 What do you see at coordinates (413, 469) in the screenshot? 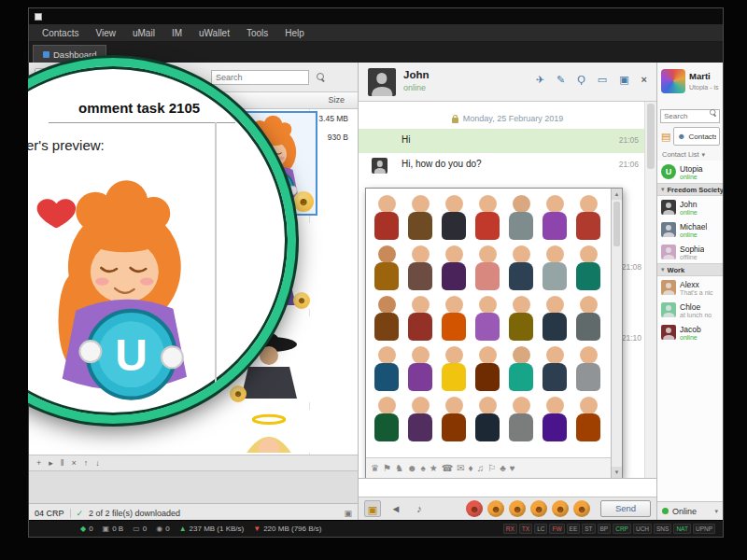
I see `sticker-category-icon: ☻` at bounding box center [413, 469].